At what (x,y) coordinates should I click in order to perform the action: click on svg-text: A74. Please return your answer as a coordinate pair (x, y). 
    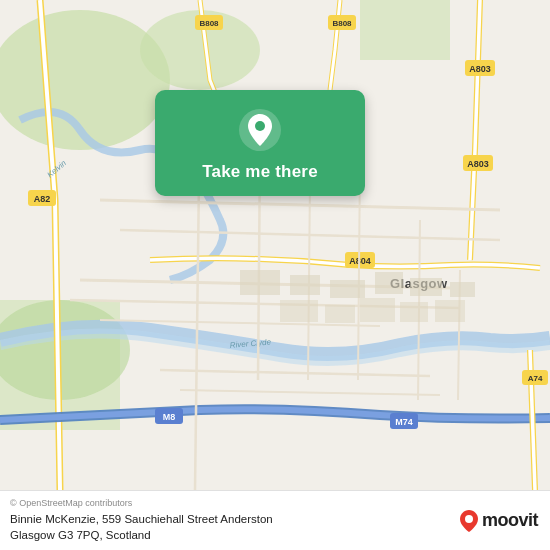
    Looking at the image, I should click on (536, 378).